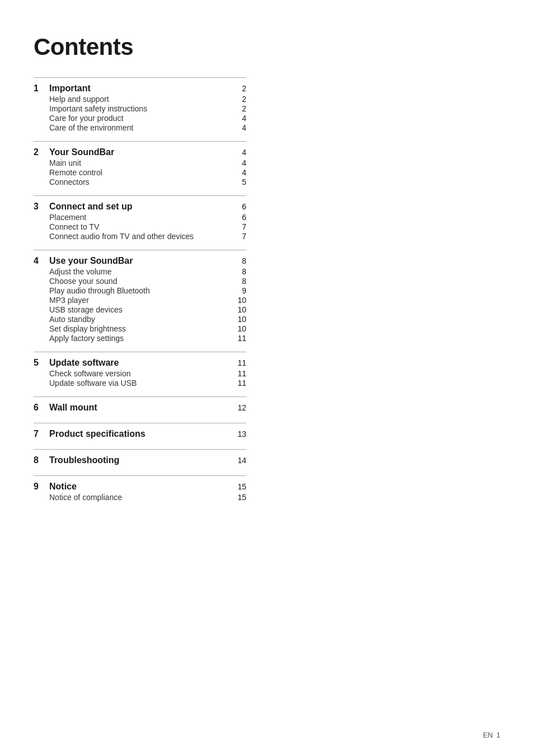  I want to click on toc-sub-title-4-2: Play audio through Bluetooth, so click(100, 291).